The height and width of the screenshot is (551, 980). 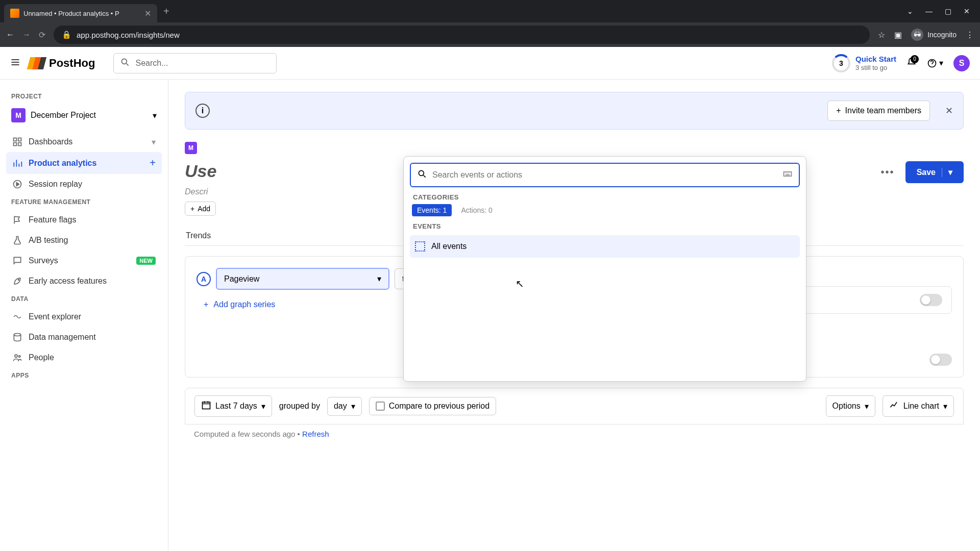 What do you see at coordinates (233, 406) in the screenshot?
I see `date-range-select: Last 7 days ▾` at bounding box center [233, 406].